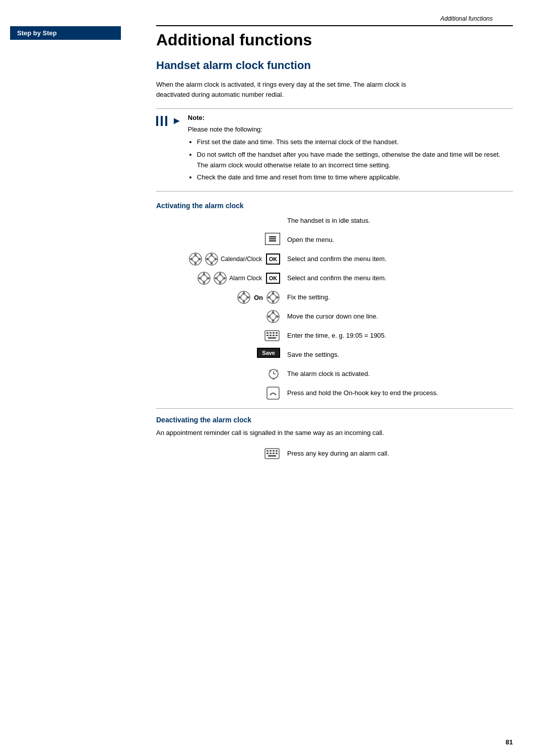 The height and width of the screenshot is (756, 533). Describe the element at coordinates (244, 297) in the screenshot. I see `nav-wheel-on` at that location.